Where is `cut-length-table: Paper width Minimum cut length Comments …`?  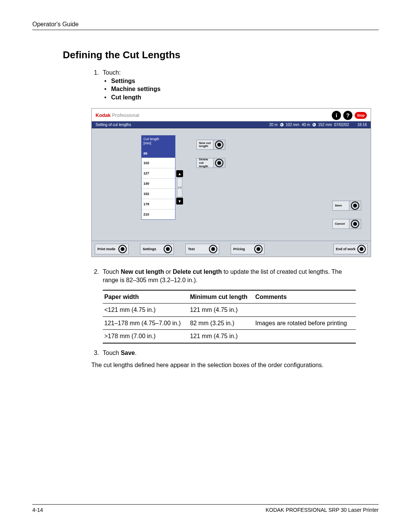
cut-length-table: Paper width Minimum cut length Comments … is located at coordinates (229, 317).